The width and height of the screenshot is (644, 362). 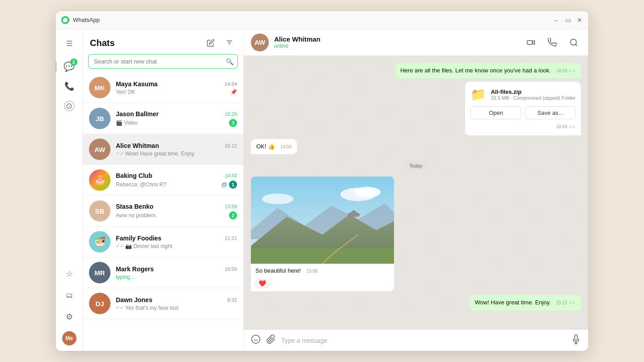 What do you see at coordinates (65, 20) in the screenshot?
I see `app-logo` at bounding box center [65, 20].